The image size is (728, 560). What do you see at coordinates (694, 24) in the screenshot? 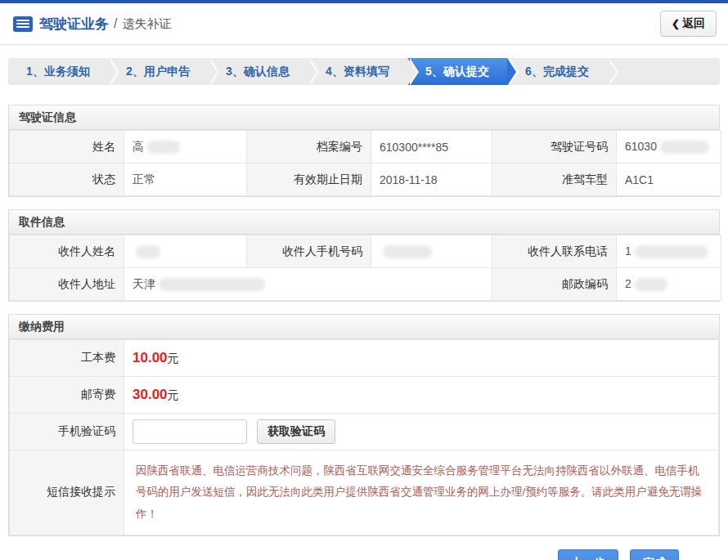
I see `back-button-label: 返回` at bounding box center [694, 24].